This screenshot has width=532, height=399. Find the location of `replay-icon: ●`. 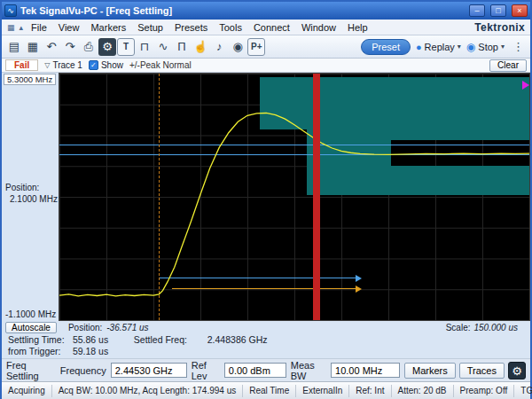

replay-icon: ● is located at coordinates (419, 47).